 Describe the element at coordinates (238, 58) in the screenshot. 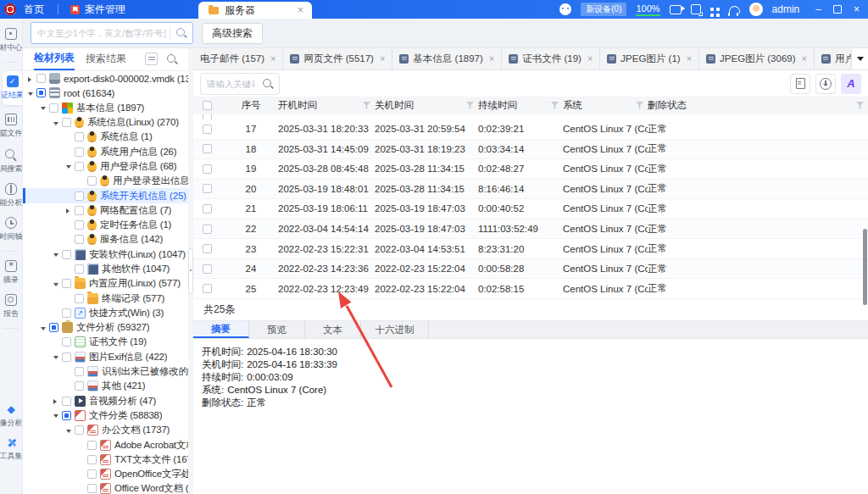

I see `file-tab-1: 电子邮件 (157)×` at that location.